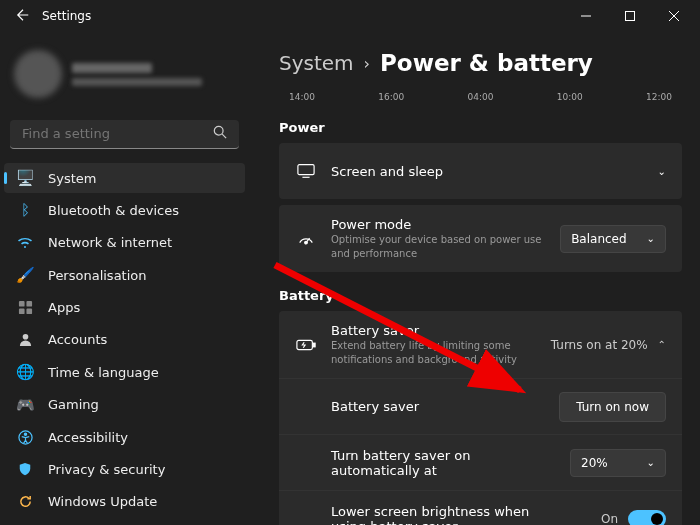 This screenshot has height=525, width=700. What do you see at coordinates (480, 63) in the screenshot?
I see `breadcrumb: System › Power & battery` at bounding box center [480, 63].